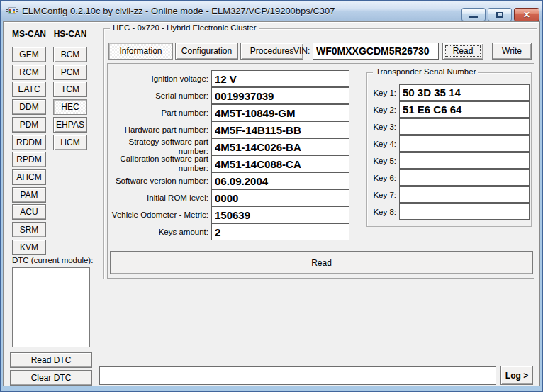  Describe the element at coordinates (158, 96) in the screenshot. I see `info-label: Serial number:` at that location.